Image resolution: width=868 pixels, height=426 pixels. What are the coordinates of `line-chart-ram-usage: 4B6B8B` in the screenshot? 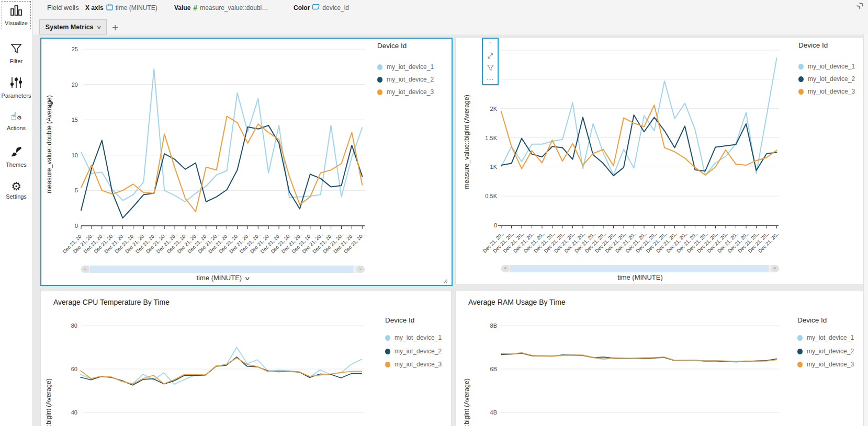 It's located at (659, 358).